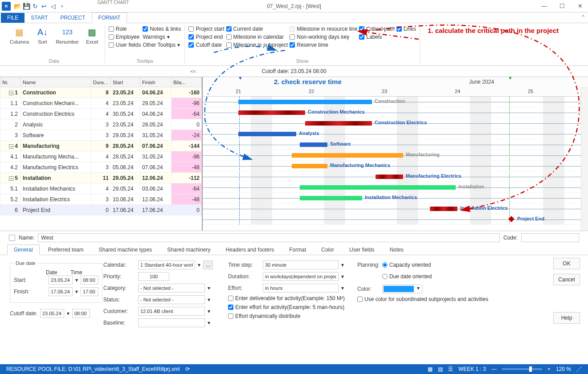 The image size is (588, 374). Describe the element at coordinates (156, 82) in the screenshot. I see `col-finish: Finish` at that location.